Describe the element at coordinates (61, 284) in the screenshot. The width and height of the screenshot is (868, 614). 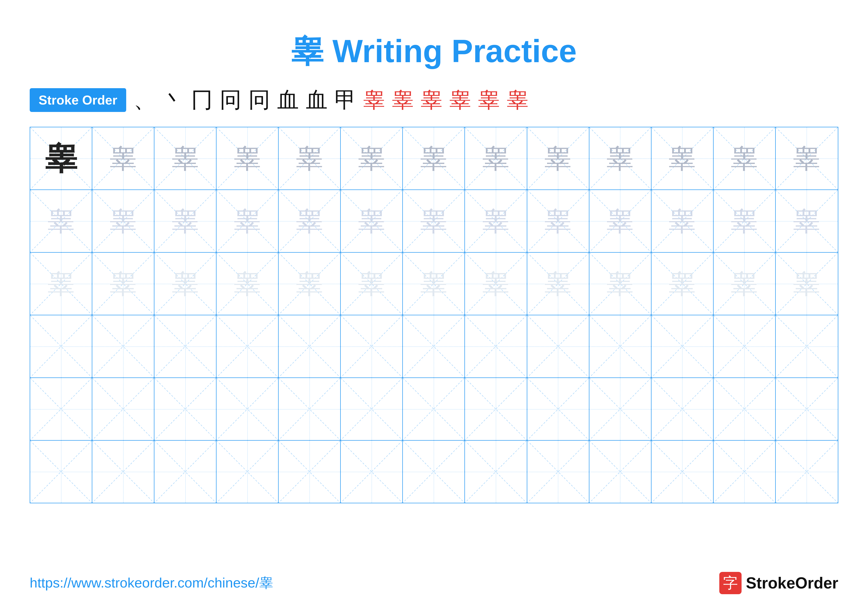
I see `grid-cell-3-1: 睾` at that location.